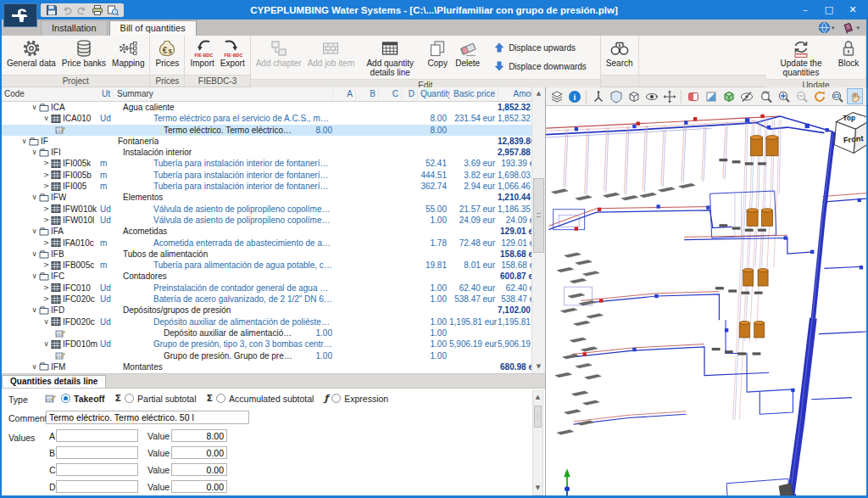 The height and width of the screenshot is (498, 868). I want to click on value-input-c, so click(199, 470).